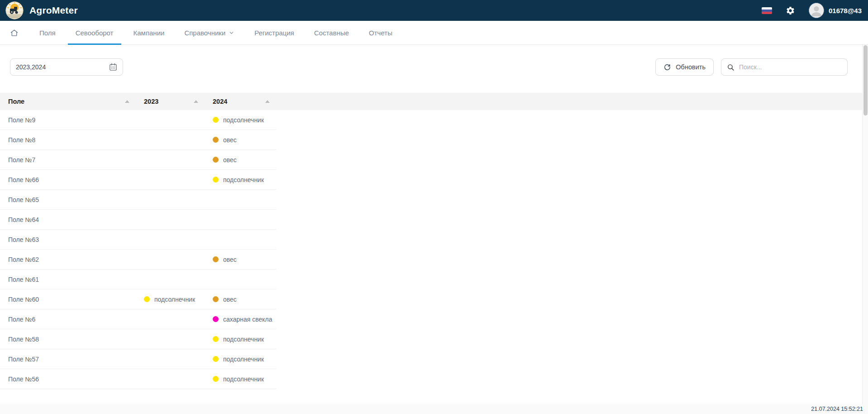 The height and width of the screenshot is (414, 868). I want to click on nav-tab-label: Составные, so click(331, 33).